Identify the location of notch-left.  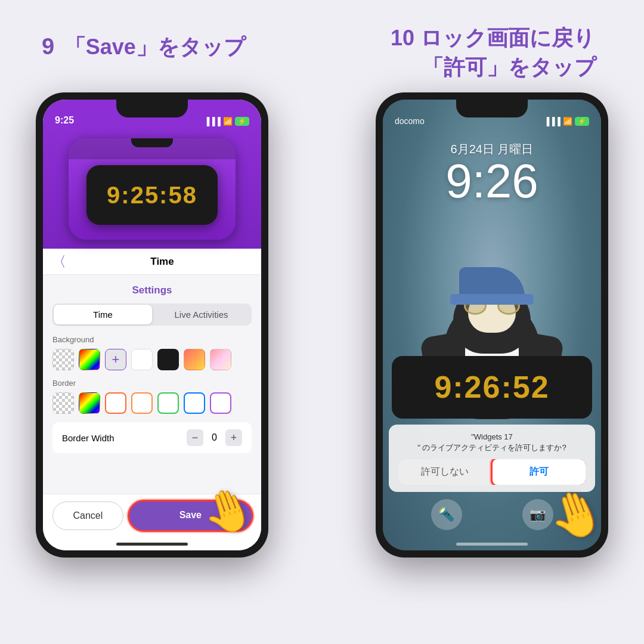
(152, 109).